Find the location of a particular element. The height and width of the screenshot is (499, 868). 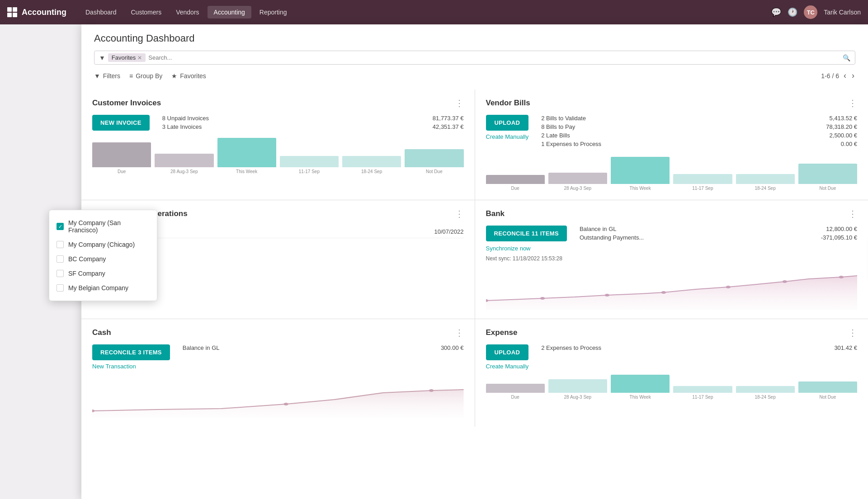

company-item-2: BC Company is located at coordinates (103, 259).